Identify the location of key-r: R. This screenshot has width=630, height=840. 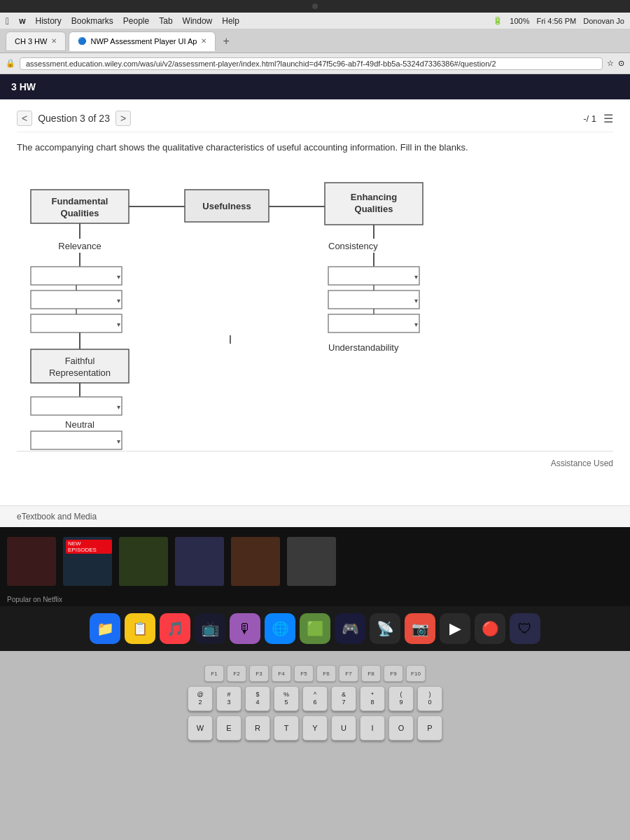
(258, 728).